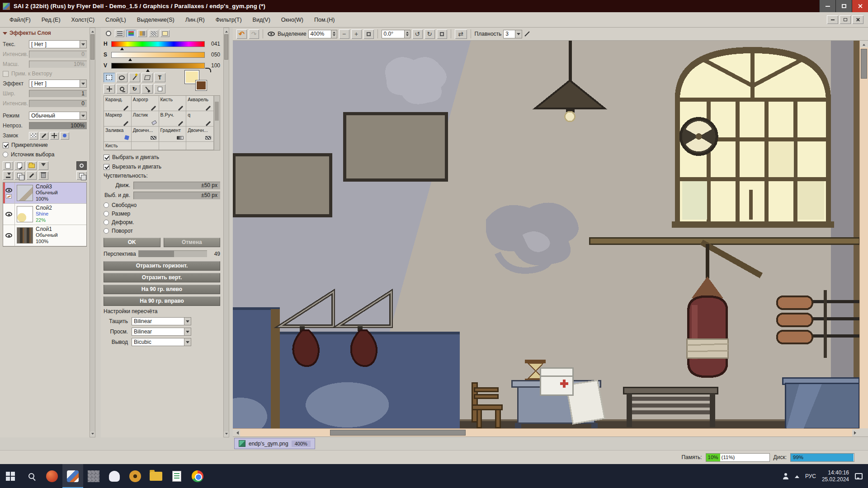 Image resolution: width=868 pixels, height=488 pixels. What do you see at coordinates (369, 34) in the screenshot?
I see `zoom-reset-button` at bounding box center [369, 34].